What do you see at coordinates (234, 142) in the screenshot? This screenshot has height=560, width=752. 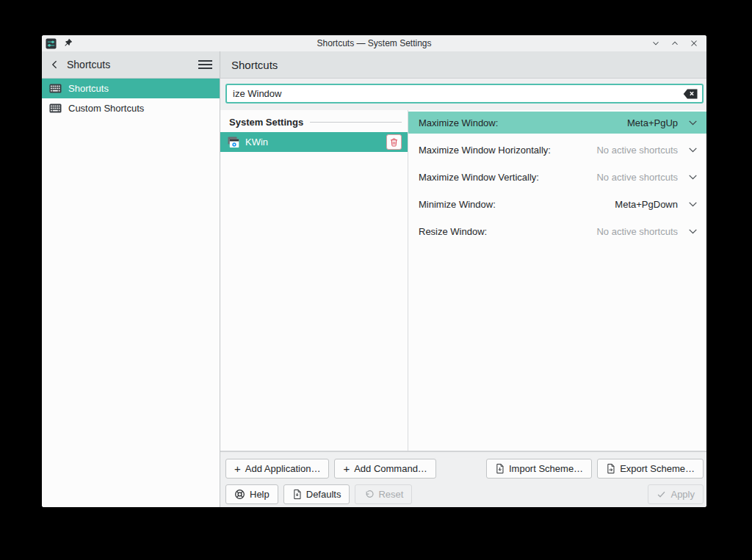 I see `kwin-icon` at bounding box center [234, 142].